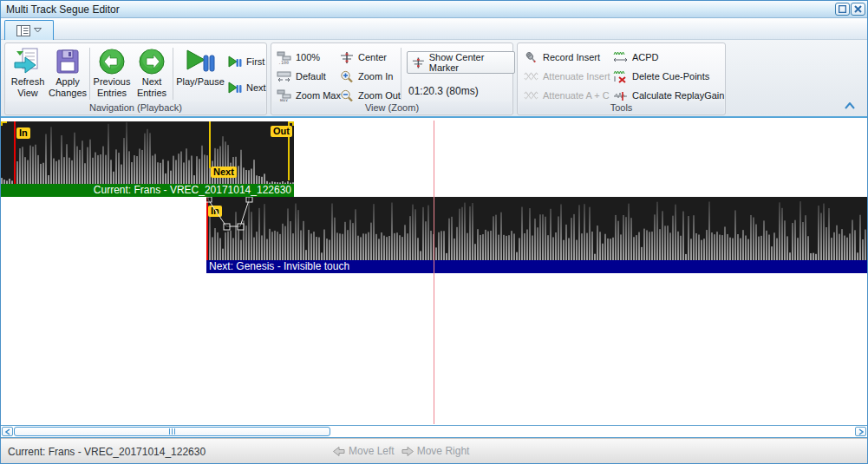  What do you see at coordinates (434, 10) in the screenshot?
I see `titlebar: Multi Track Segue Editor` at bounding box center [434, 10].